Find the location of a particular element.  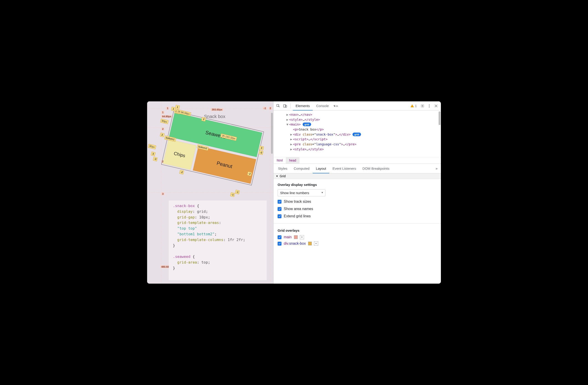

devtools-panel: Elements Console » 1 ▶<nav>…</nav> ▶ is located at coordinates (357, 192).